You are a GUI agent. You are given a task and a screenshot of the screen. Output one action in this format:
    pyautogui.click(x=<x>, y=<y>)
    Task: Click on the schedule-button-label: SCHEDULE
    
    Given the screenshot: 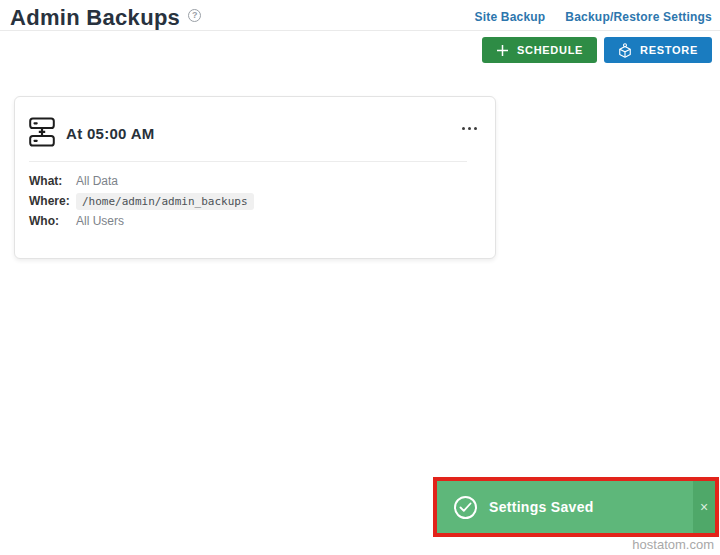 What is the action you would take?
    pyautogui.click(x=550, y=50)
    